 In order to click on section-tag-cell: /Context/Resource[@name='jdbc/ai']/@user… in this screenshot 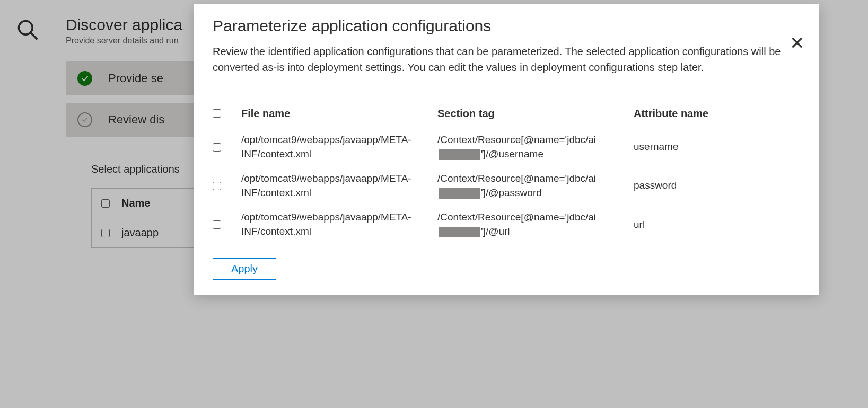, I will do `click(536, 147)`.